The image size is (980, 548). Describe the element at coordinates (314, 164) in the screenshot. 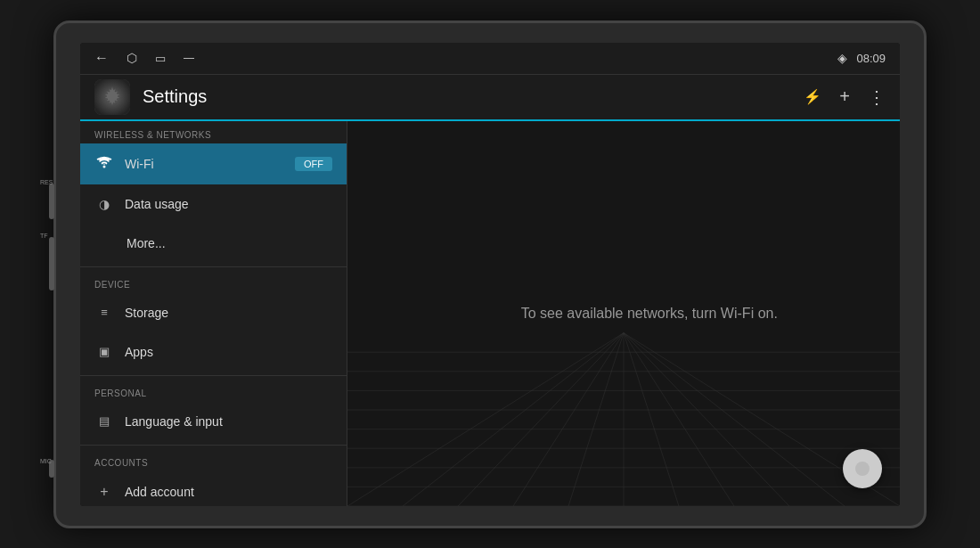

I see `wifi-toggle: OFF` at that location.